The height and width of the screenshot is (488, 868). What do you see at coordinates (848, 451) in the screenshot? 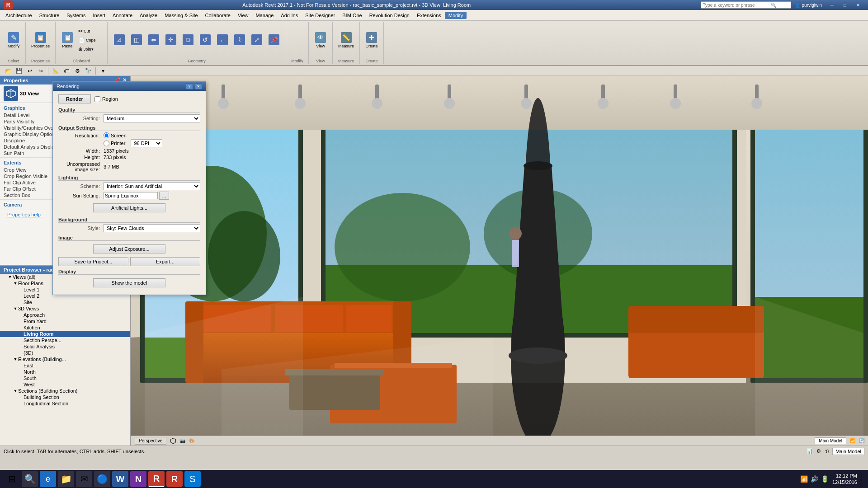
I see `model-selector: Main Model` at bounding box center [848, 451].